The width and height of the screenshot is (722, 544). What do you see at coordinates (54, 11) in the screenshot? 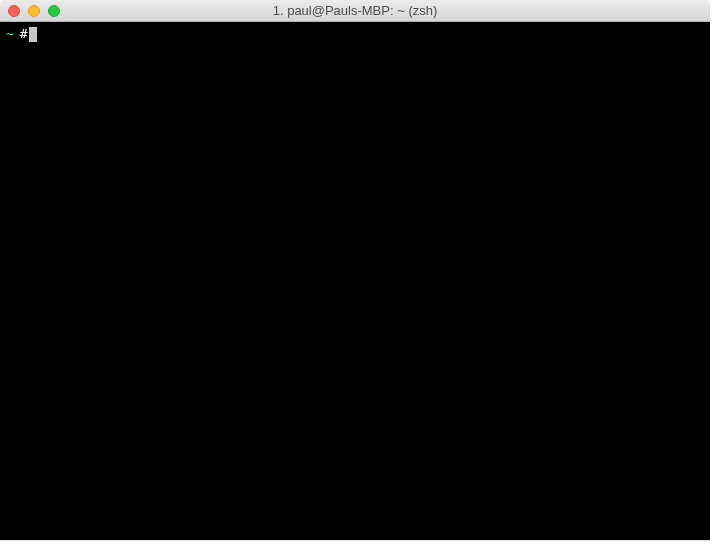
I see `zoom-icon` at bounding box center [54, 11].